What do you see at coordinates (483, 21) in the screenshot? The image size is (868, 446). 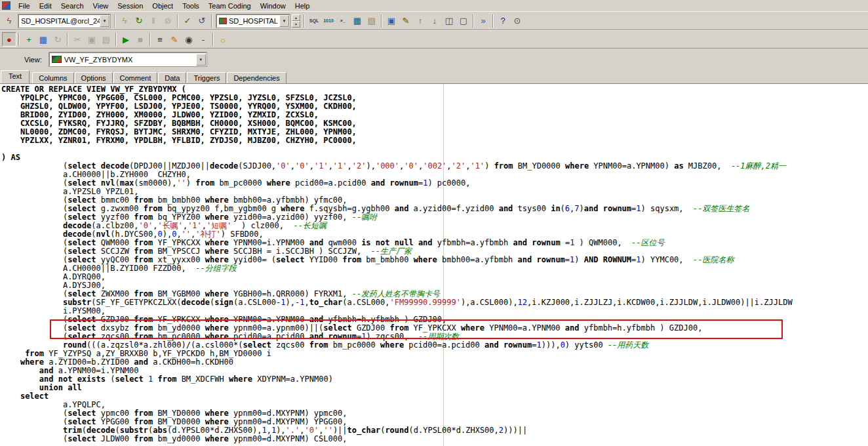 I see `macros-icon: »` at bounding box center [483, 21].